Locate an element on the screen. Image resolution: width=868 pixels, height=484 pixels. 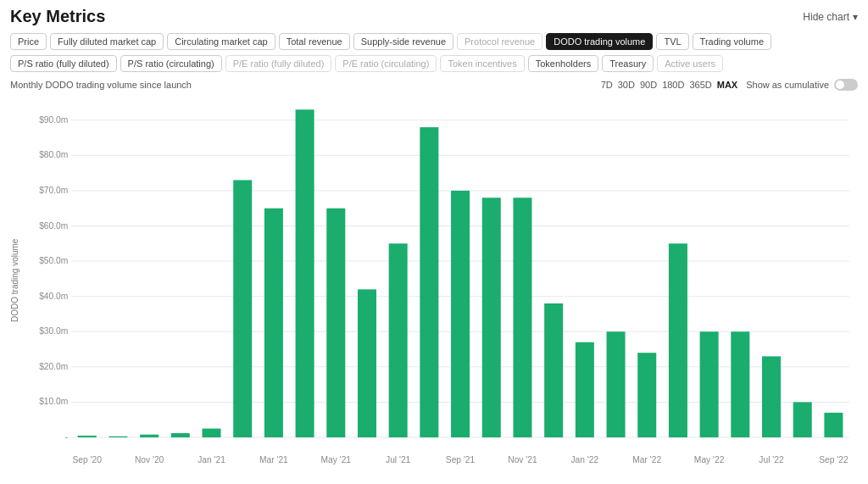
page-title: Key Metrics is located at coordinates (58, 17).